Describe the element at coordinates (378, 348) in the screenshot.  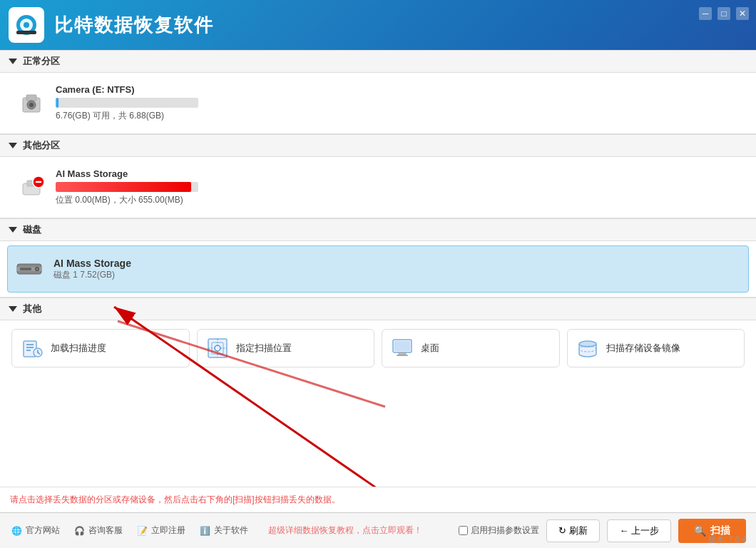
I see `other-items-grid: 加载扫描进度 指定扫描位置` at that location.